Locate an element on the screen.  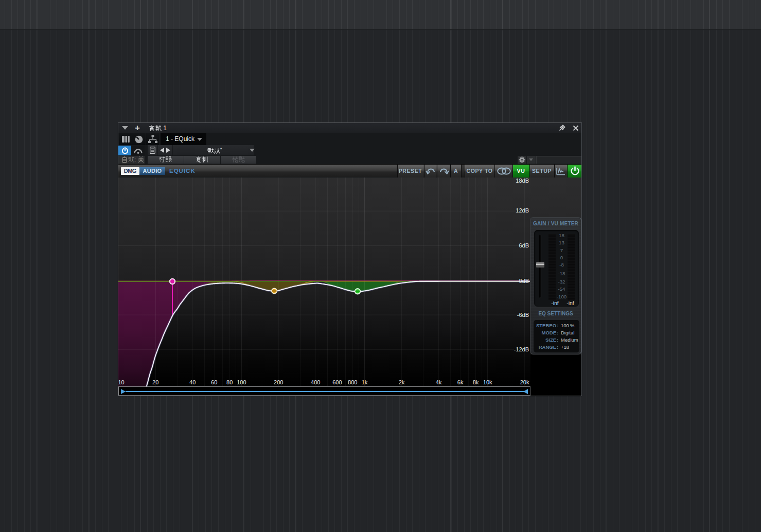
svg-text: 6k is located at coordinates (461, 382).